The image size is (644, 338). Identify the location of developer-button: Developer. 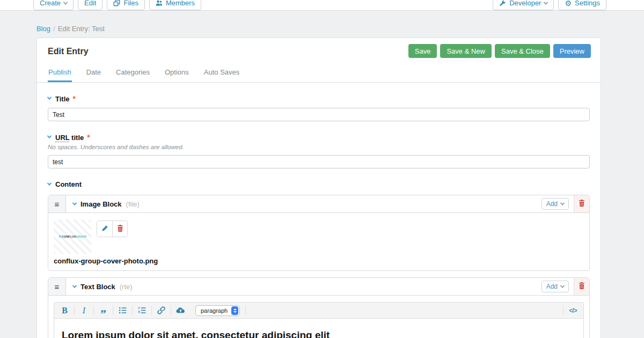
(523, 5).